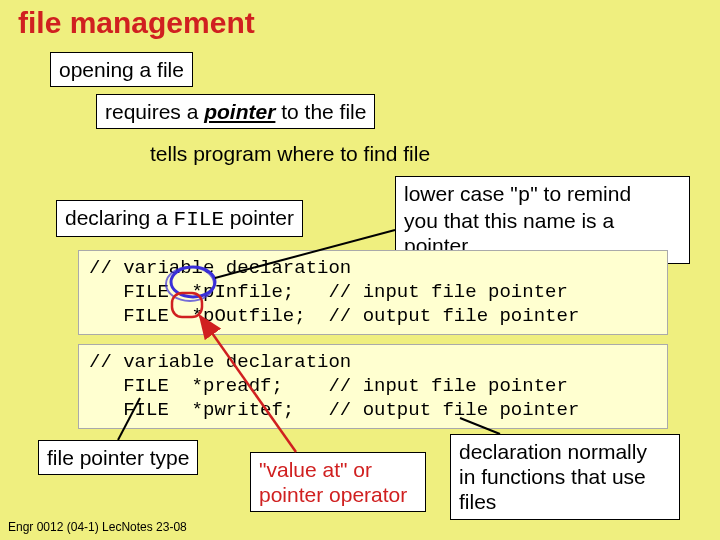  I want to click on code1-l2: FILE *pInfile; // input file pointer, so click(328, 292).